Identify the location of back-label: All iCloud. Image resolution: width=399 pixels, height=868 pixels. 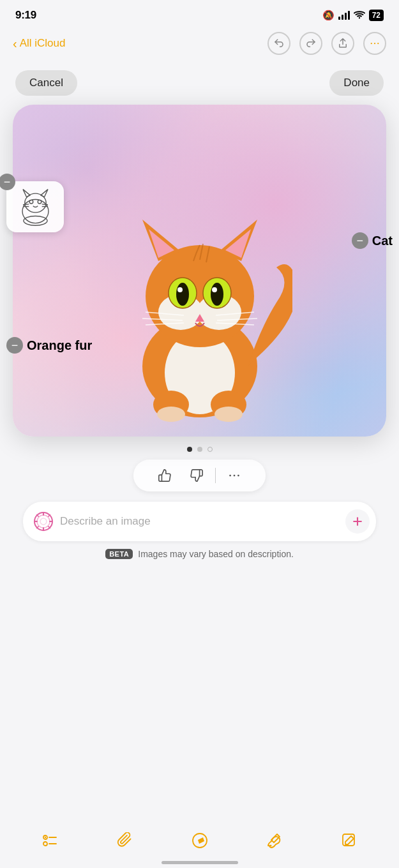
(43, 43).